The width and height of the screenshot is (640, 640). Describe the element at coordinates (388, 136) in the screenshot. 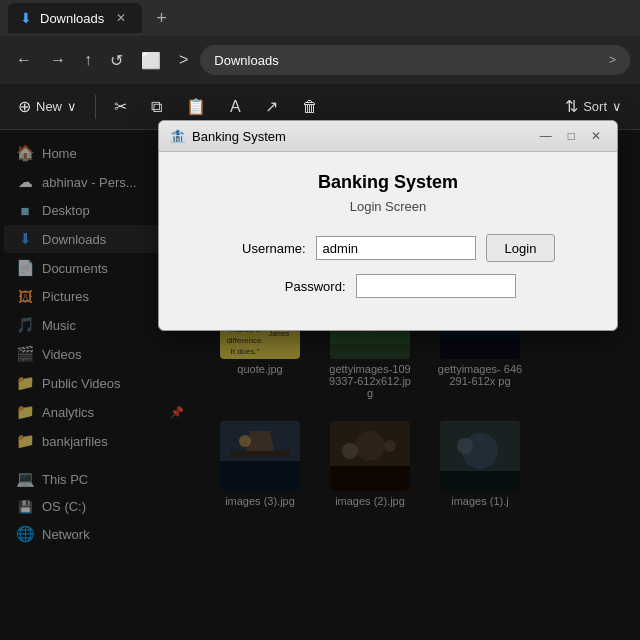

I see `dialog-titlebar: 🏦 Banking System — □ ✕` at that location.